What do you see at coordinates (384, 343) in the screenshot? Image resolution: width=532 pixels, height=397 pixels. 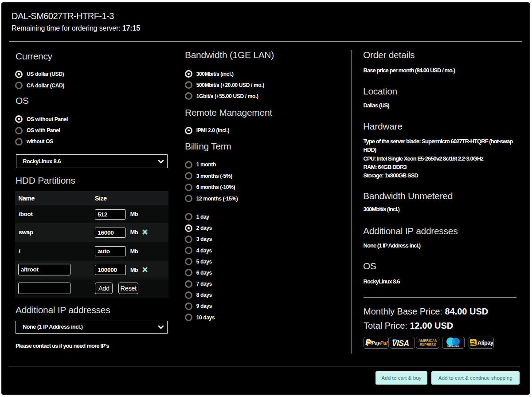 I see `svg-text: Pal` at bounding box center [384, 343].